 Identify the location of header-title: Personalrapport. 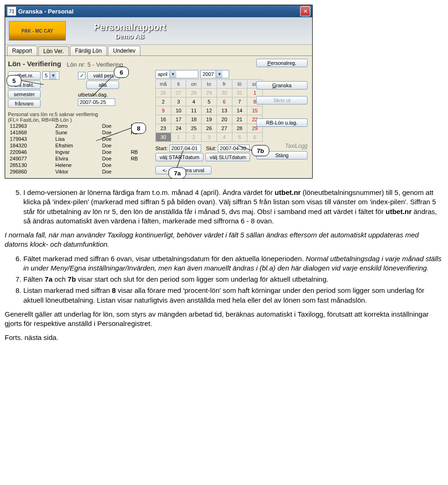
(130, 27).